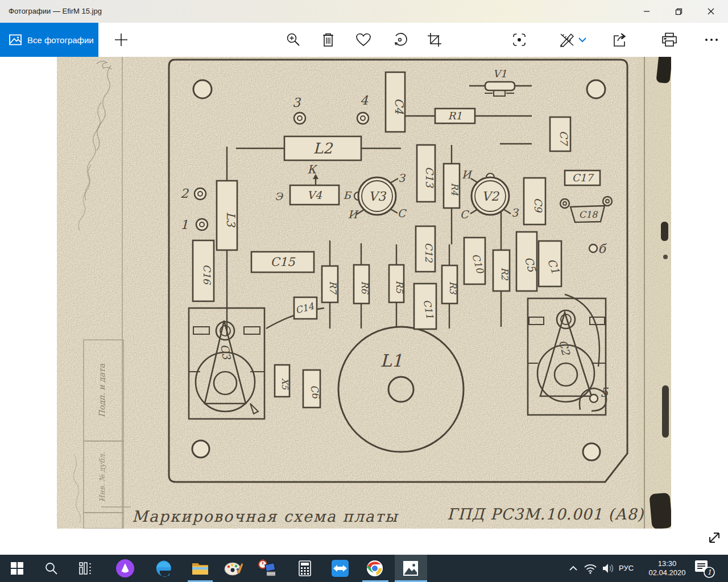 The height and width of the screenshot is (582, 728). I want to click on taskbar: РУС 13:30 02.04.2020 1, so click(364, 568).